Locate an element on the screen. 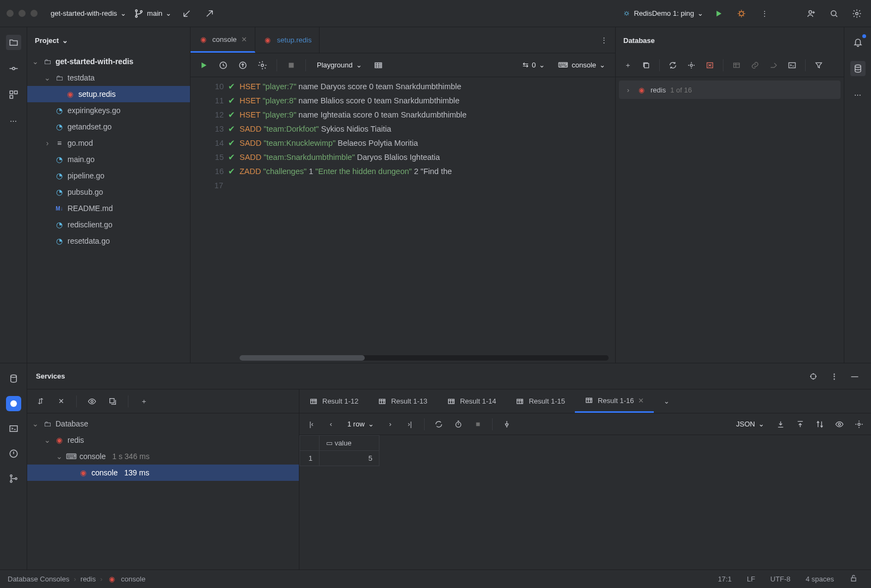 The image size is (871, 588). line-separator: LF is located at coordinates (751, 579).